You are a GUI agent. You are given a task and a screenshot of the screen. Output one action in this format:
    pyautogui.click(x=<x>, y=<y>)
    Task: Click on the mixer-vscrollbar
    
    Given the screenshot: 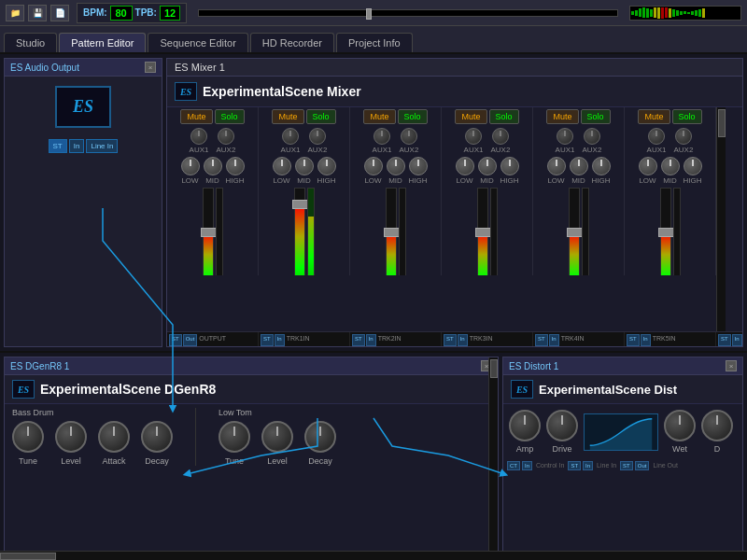 What is the action you would take?
    pyautogui.click(x=721, y=219)
    